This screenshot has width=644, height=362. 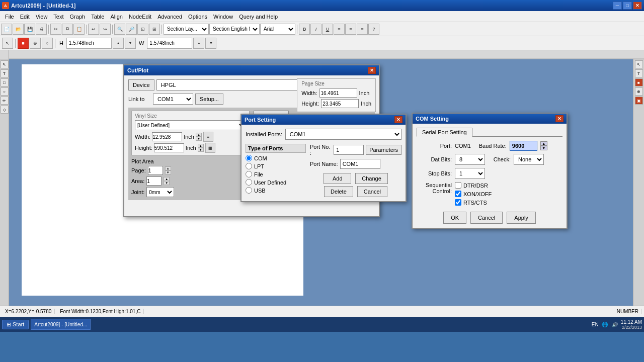 What do you see at coordinates (458, 185) in the screenshot?
I see `dtr-dsr-checkbox` at bounding box center [458, 185].